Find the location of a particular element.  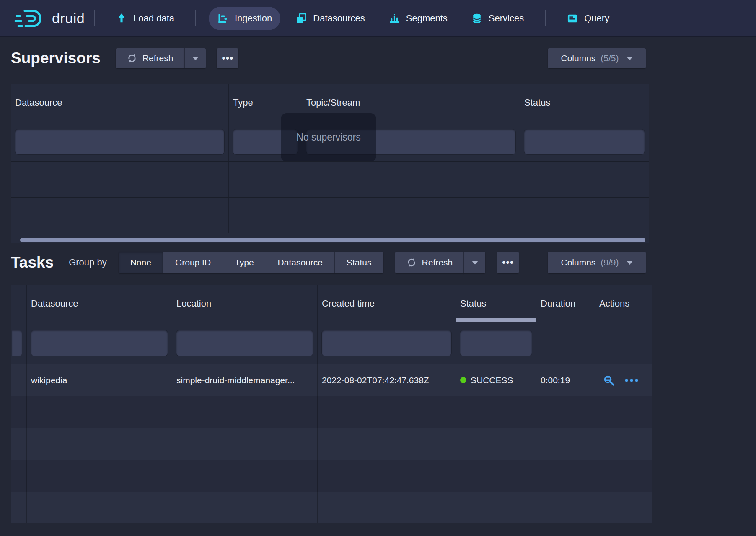

tasks-datasource-filter-input is located at coordinates (99, 343).